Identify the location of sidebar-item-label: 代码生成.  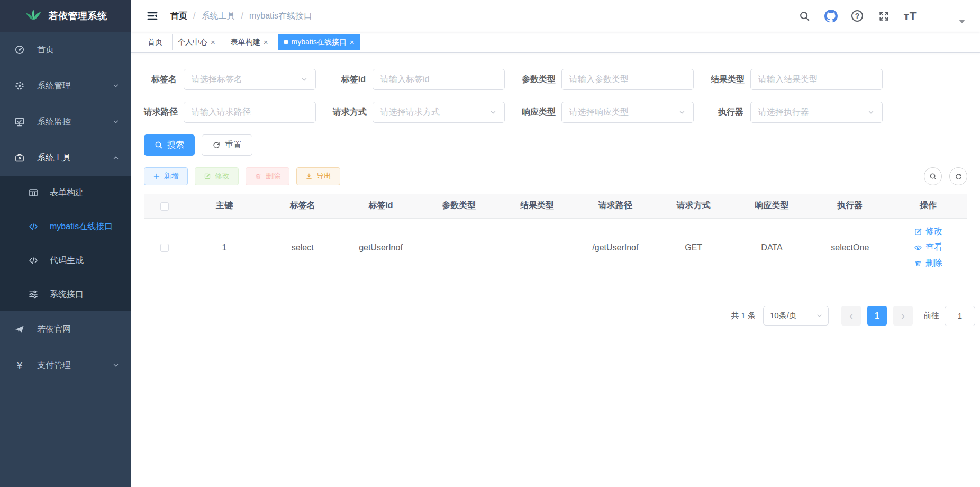
(67, 260).